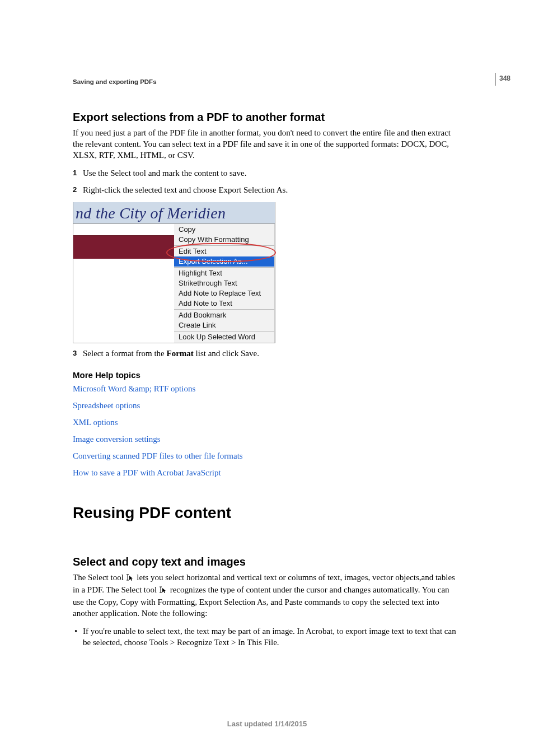  I want to click on bullet-item: If you're unable to select text, the tex…, so click(267, 637).